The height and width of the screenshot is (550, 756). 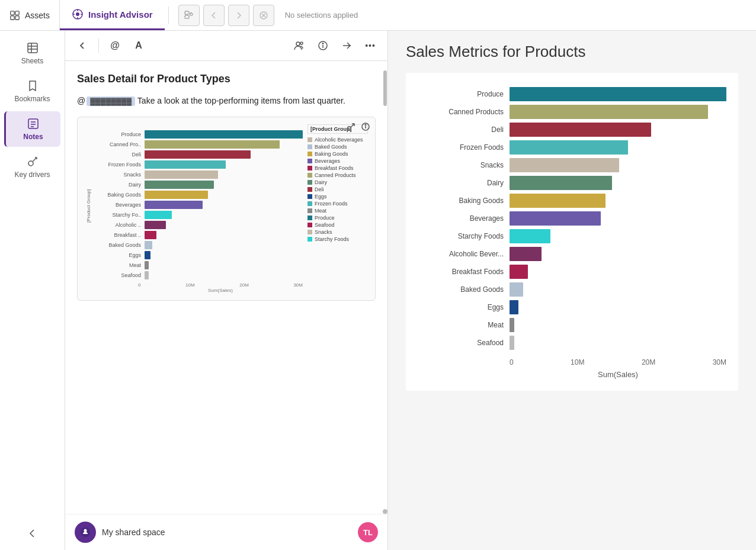 I want to click on mini-legend-item: Beverages, so click(x=338, y=161).